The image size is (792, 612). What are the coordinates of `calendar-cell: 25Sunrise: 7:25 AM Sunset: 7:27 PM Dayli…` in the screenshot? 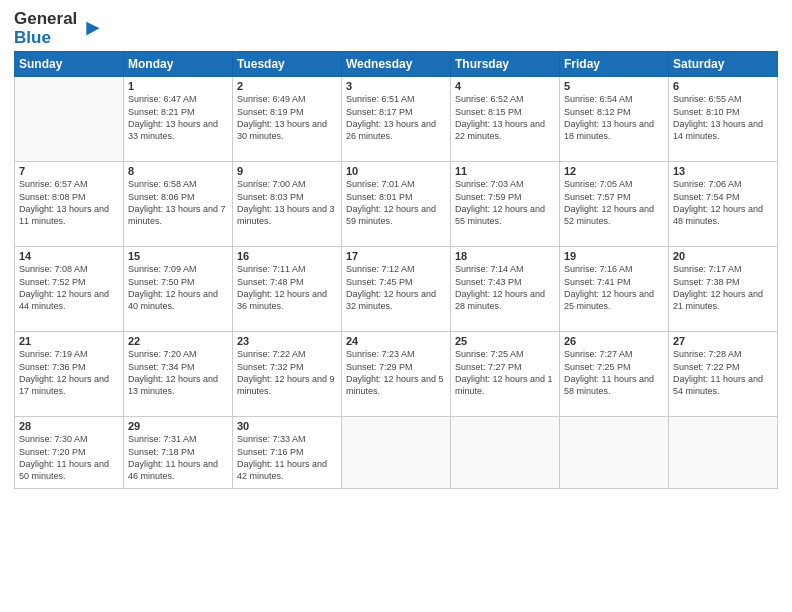 It's located at (506, 374).